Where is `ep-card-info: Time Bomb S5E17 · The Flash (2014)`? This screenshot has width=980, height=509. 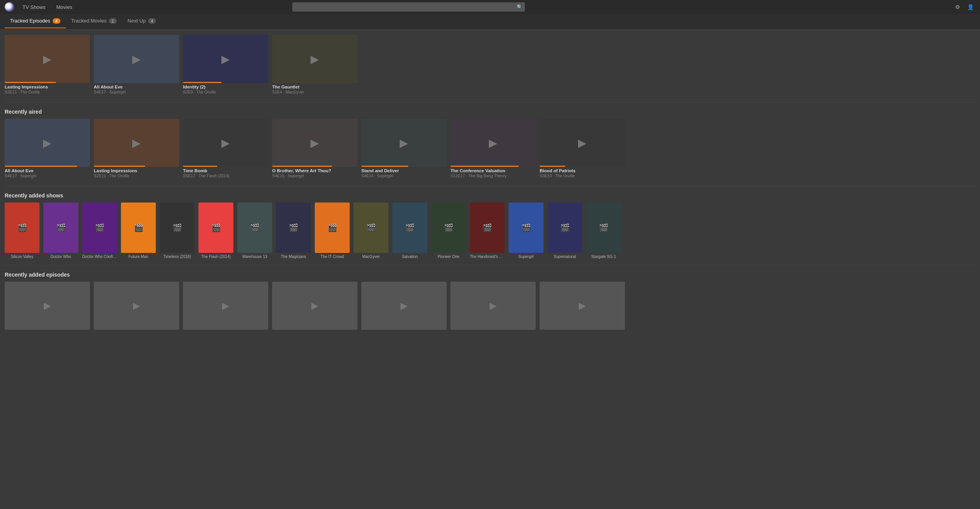 ep-card-info: Time Bomb S5E17 · The Flash (2014) is located at coordinates (226, 173).